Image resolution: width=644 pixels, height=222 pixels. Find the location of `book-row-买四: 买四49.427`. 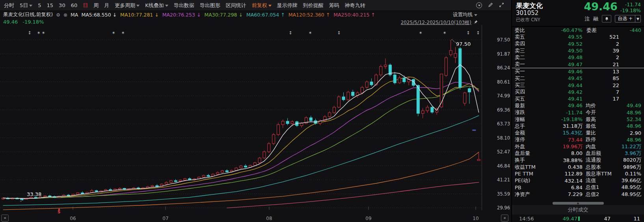

book-row-买四: 买四49.427 is located at coordinates (578, 92).